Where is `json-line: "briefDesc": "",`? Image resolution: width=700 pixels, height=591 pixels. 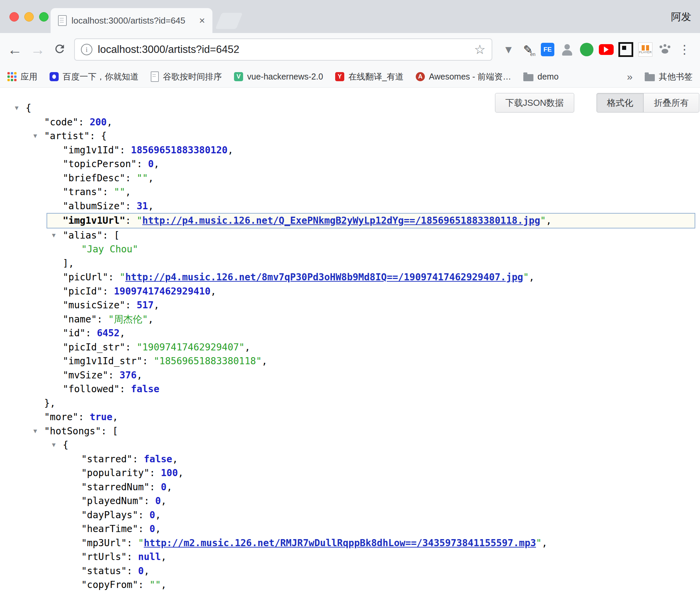
json-line: "briefDesc": "", is located at coordinates (350, 178).